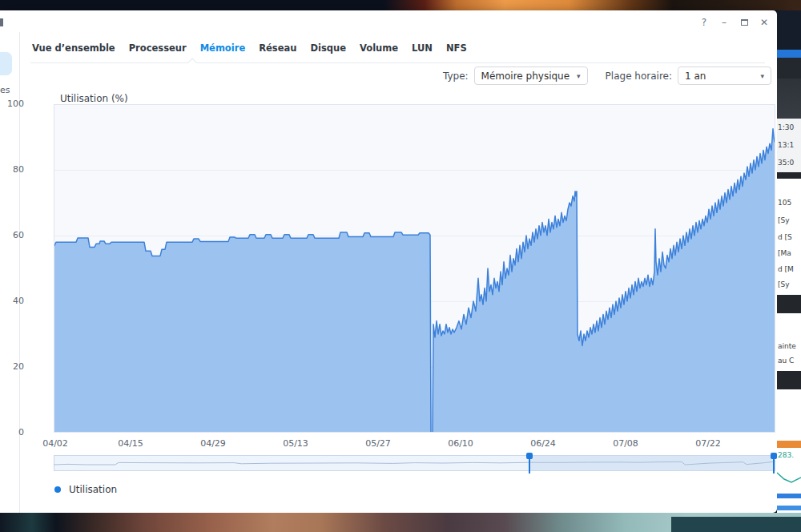 This screenshot has height=532, width=801. I want to click on y-tick-label: 40, so click(12, 301).